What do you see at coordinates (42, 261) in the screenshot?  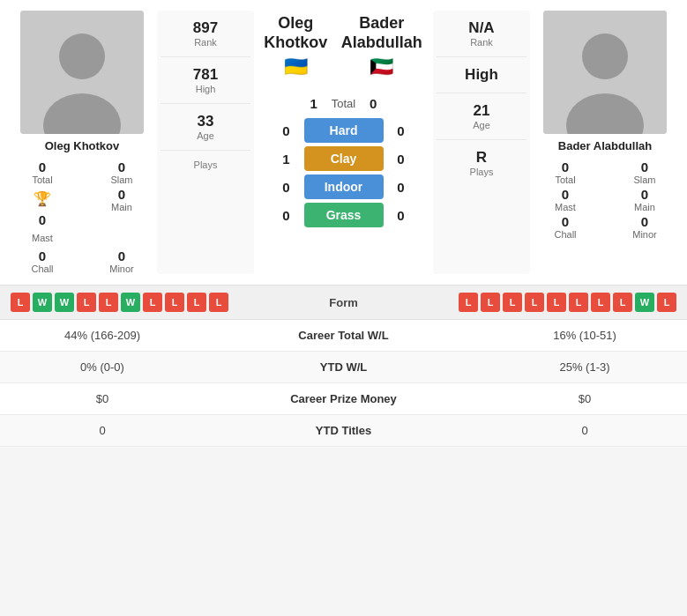 I see `player1-chall: 0 Chall` at bounding box center [42, 261].